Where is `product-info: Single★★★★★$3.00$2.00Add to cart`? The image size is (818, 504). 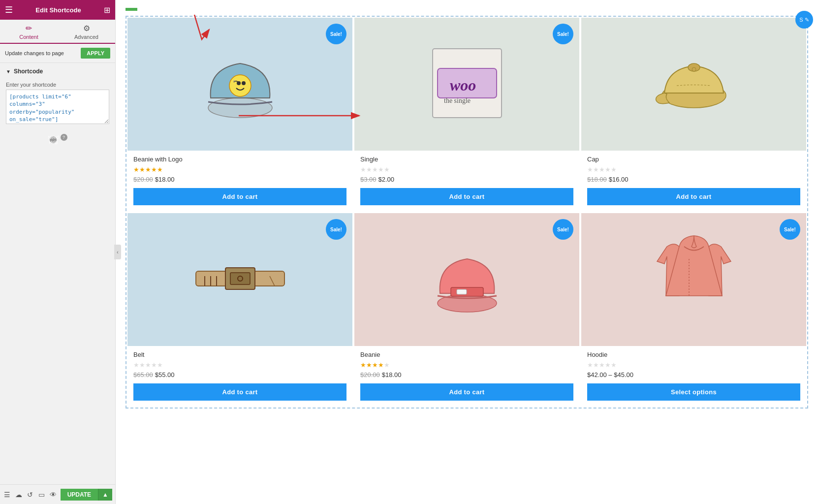 product-info: Single★★★★★$3.00$2.00Add to cart is located at coordinates (467, 181).